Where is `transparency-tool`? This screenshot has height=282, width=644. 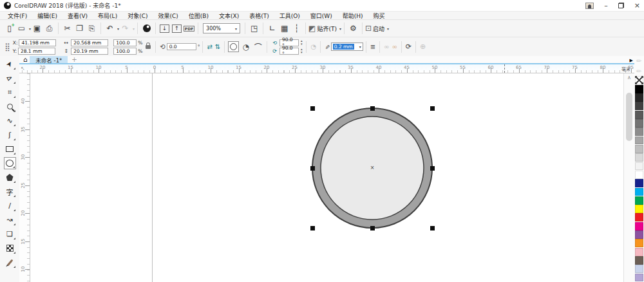
transparency-tool is located at coordinates (10, 249).